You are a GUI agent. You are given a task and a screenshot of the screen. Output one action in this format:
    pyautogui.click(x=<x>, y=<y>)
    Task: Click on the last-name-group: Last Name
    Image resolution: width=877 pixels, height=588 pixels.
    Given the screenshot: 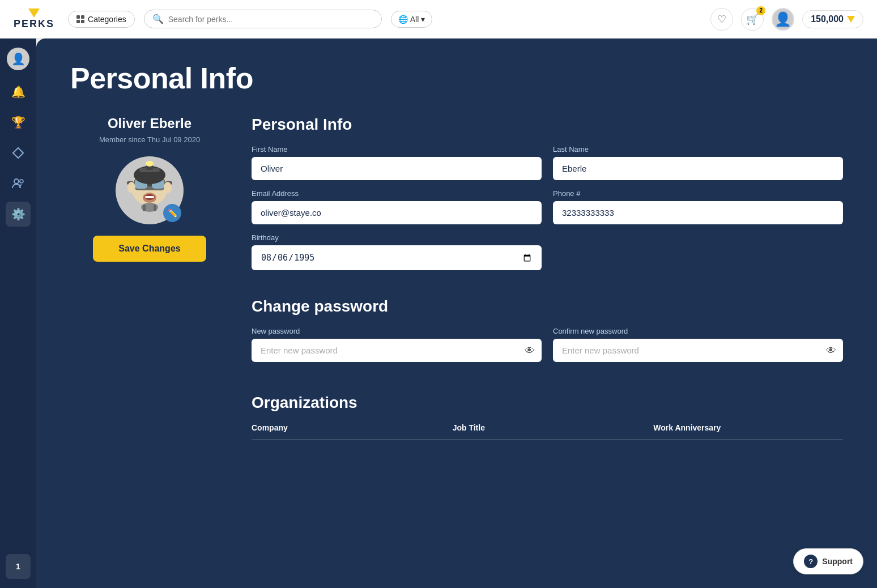 What is the action you would take?
    pyautogui.click(x=698, y=163)
    